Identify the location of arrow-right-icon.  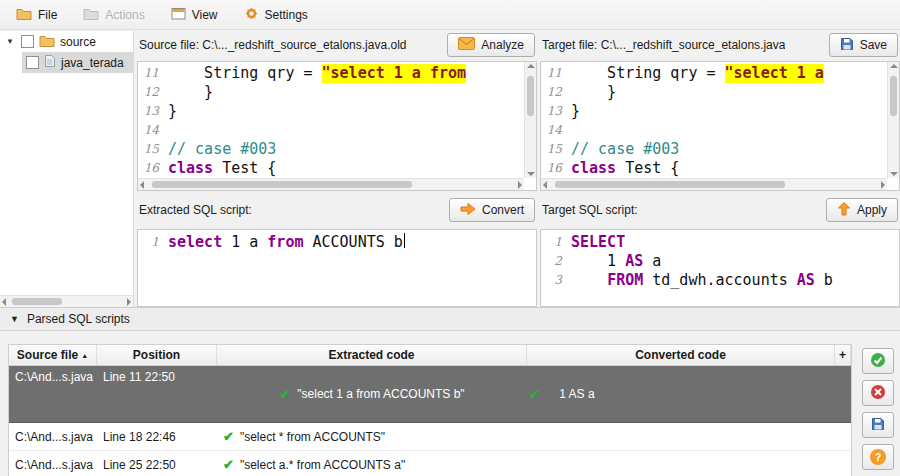
(468, 210).